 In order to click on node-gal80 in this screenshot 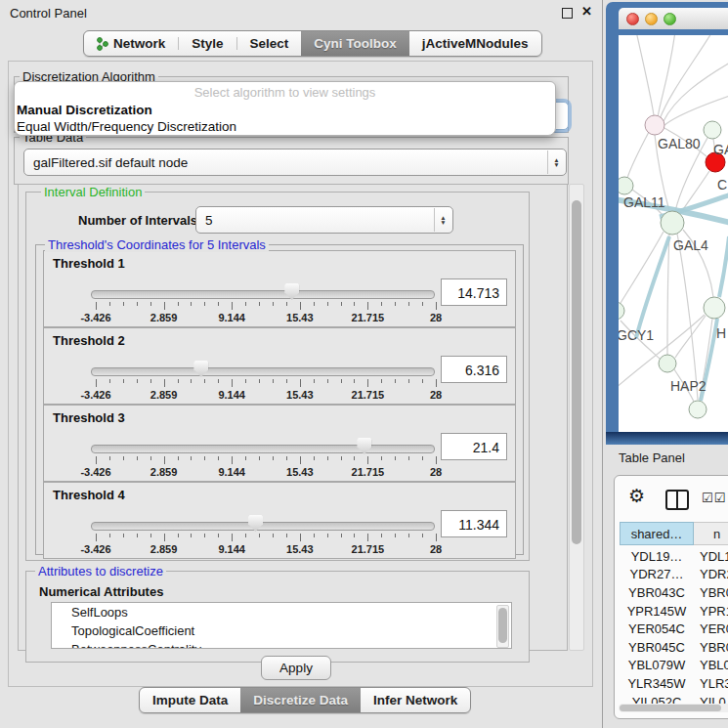, I will do `click(655, 125)`.